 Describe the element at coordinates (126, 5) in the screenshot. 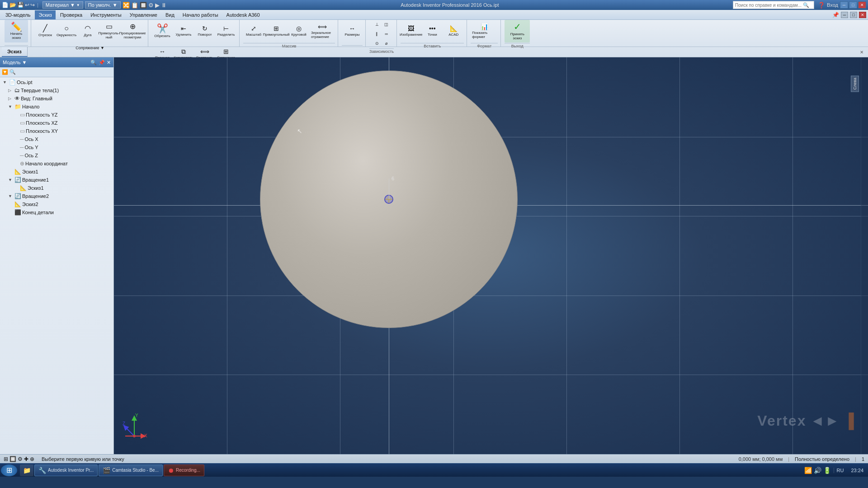

I see `toolbar-icon-1: 🔀` at that location.